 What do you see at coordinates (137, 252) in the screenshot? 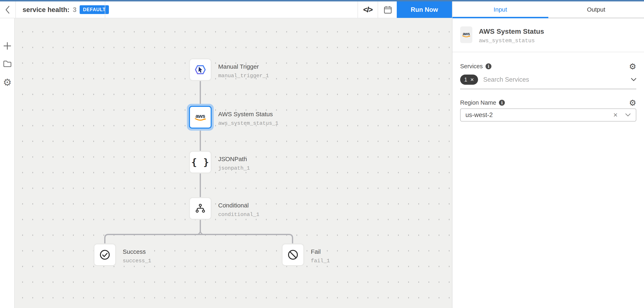
I see `node-title: Success` at bounding box center [137, 252].